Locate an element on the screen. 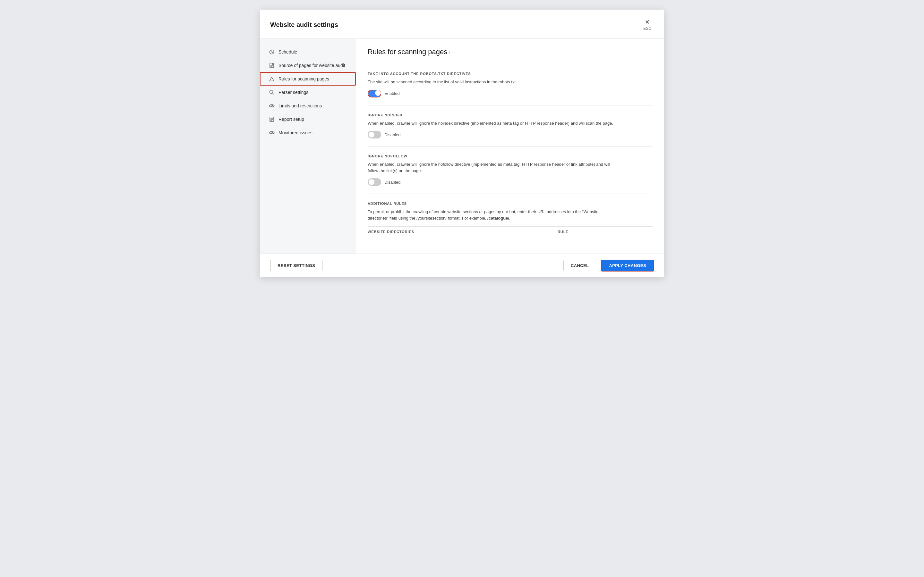 This screenshot has width=924, height=577. section-desc-noindex: When enabled, crawler will ignore the no… is located at coordinates (493, 124).